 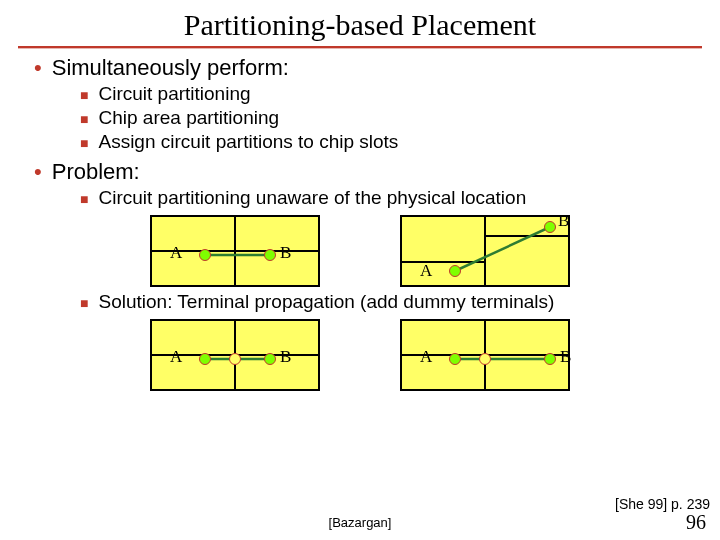 I want to click on slide-title: Partitioning-based Placement, so click(x=360, y=23).